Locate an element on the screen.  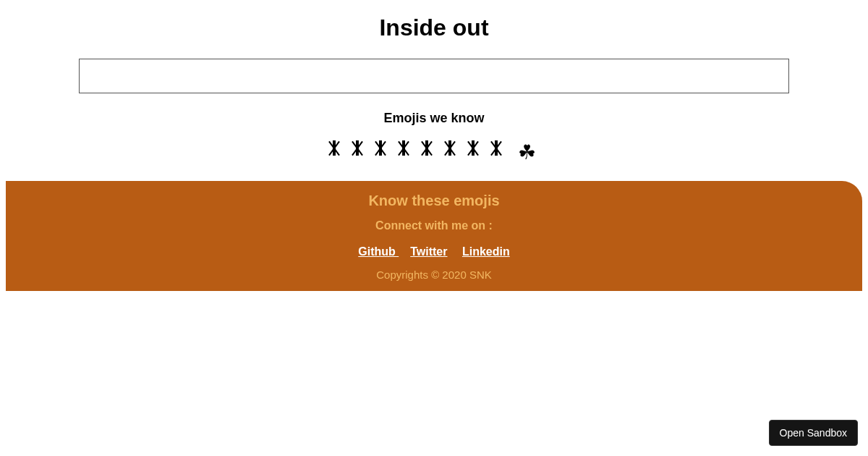
open-sandbox-button: Open Sandbox is located at coordinates (813, 433).